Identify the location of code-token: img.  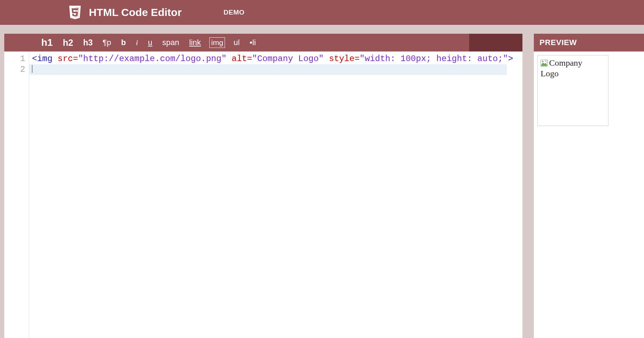
(45, 59).